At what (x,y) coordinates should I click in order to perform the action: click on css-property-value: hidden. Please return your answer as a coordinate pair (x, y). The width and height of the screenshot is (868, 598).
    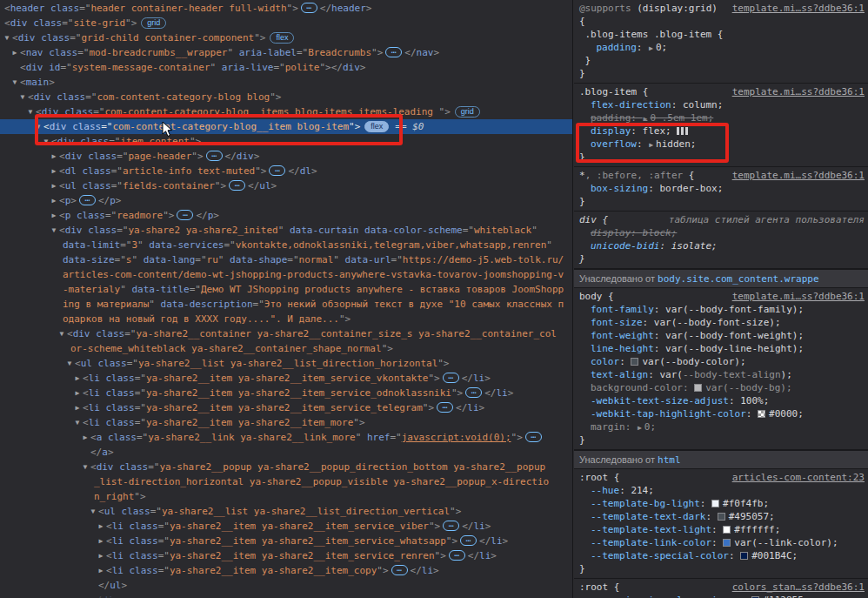
    Looking at the image, I should click on (673, 144).